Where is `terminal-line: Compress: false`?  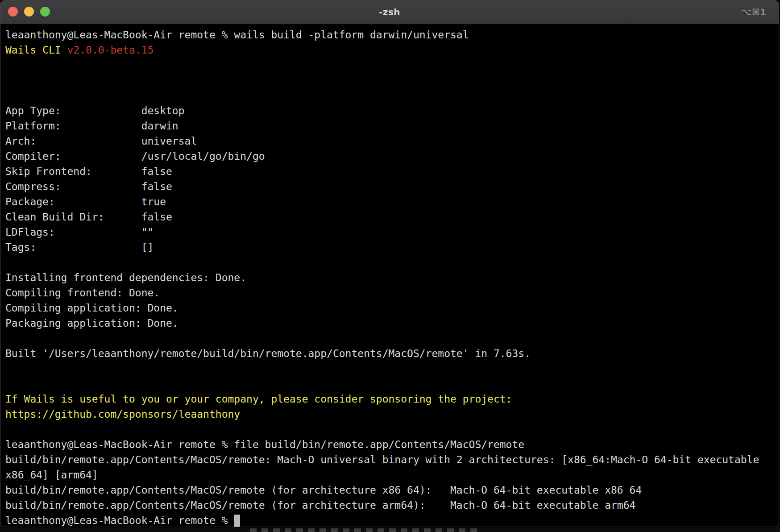
terminal-line: Compress: false is located at coordinates (392, 187).